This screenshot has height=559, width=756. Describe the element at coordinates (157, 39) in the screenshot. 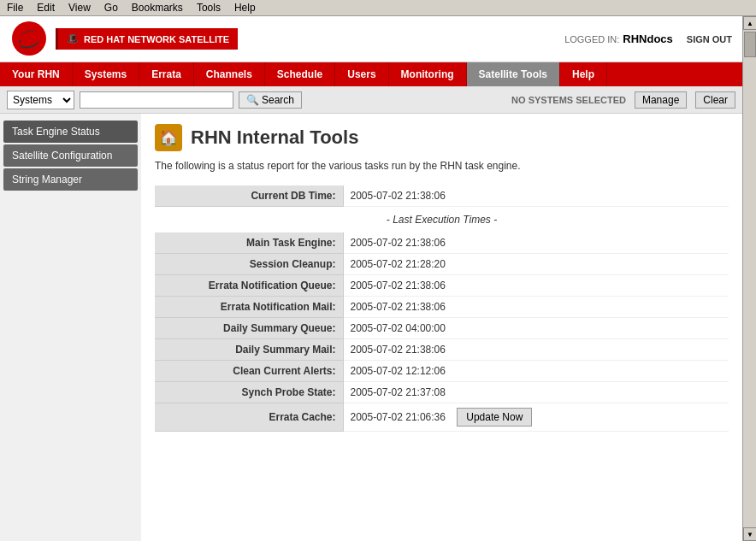

I see `logo-text: RED HAT NETWORK SATELLITE` at that location.